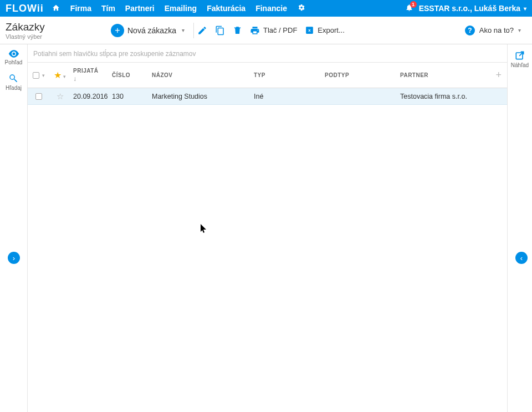 This screenshot has width=532, height=412. Describe the element at coordinates (325, 30) in the screenshot. I see `export-button: x Export...` at that location.